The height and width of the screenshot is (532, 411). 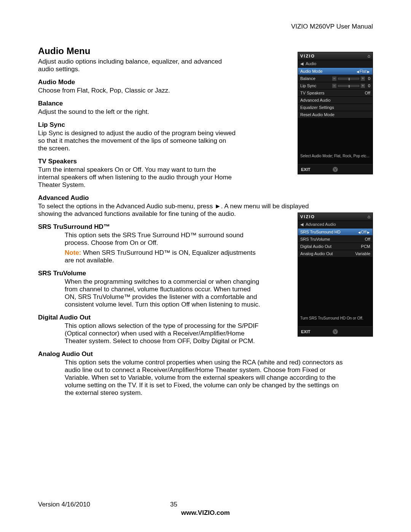 What do you see at coordinates (150, 273) in the screenshot?
I see `heading-srs-truvolume: SRS TruVolume` at bounding box center [150, 273].